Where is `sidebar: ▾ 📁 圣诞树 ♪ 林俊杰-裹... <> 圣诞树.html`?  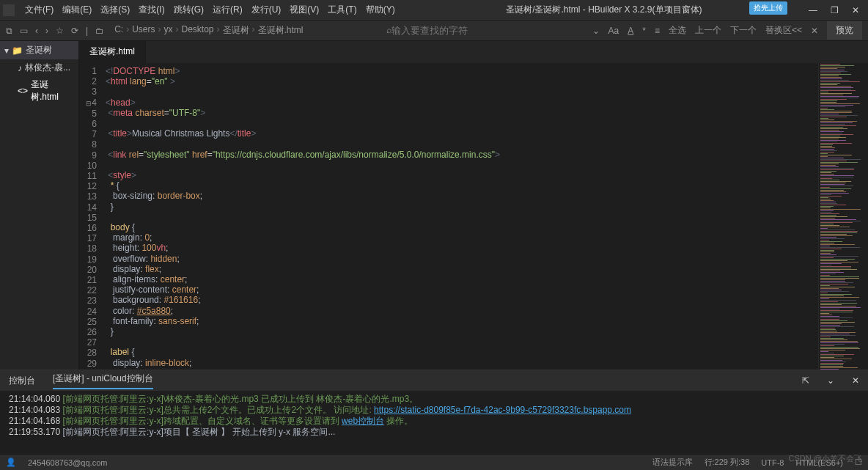 sidebar: ▾ 📁 圣诞树 ♪ 林俊杰-裹... <> 圣诞树.html is located at coordinates (40, 205).